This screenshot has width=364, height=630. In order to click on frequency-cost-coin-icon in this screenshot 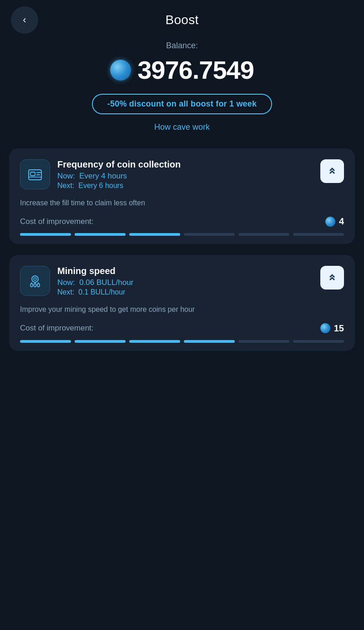, I will do `click(330, 222)`.